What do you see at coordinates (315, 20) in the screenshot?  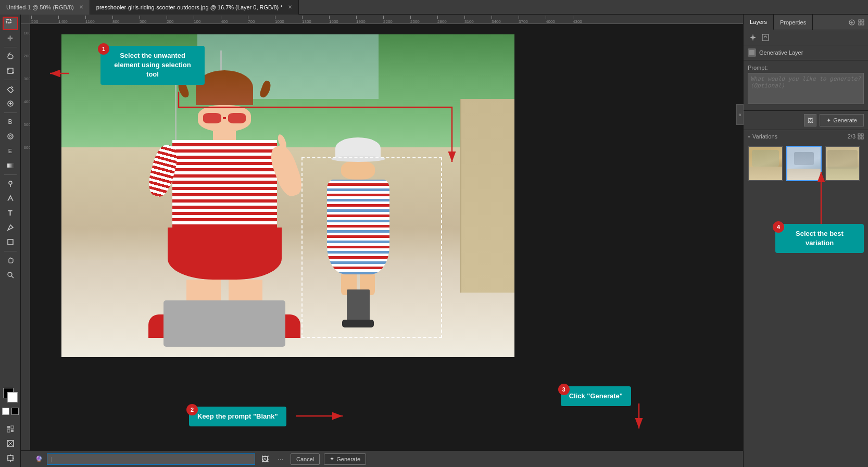 I see `ruler-tick: 1300` at bounding box center [315, 20].